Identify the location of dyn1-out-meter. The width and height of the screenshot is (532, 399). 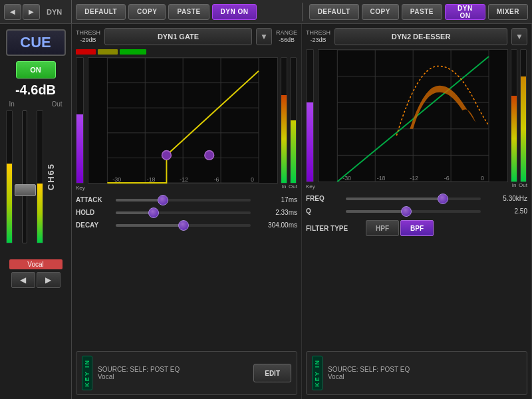
(293, 120).